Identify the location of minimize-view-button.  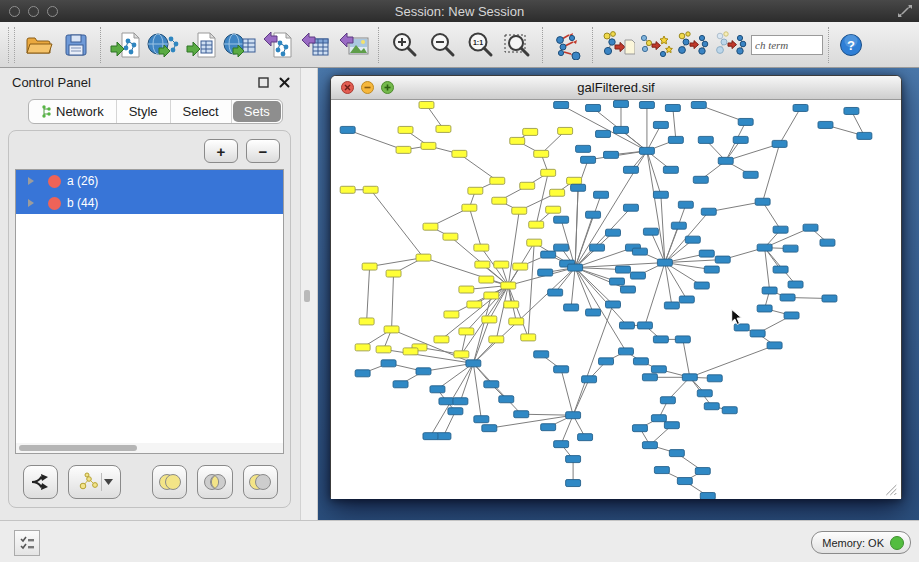
(368, 88).